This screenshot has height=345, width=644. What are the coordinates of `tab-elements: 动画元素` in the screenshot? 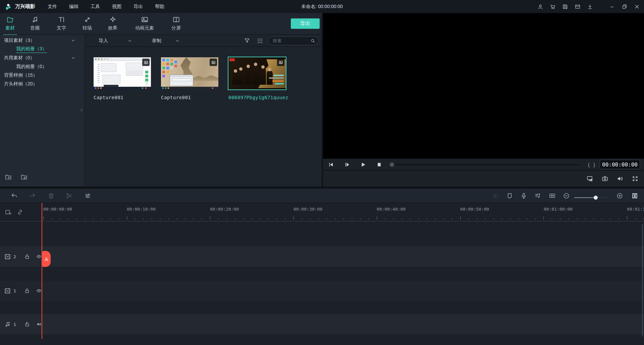 It's located at (145, 24).